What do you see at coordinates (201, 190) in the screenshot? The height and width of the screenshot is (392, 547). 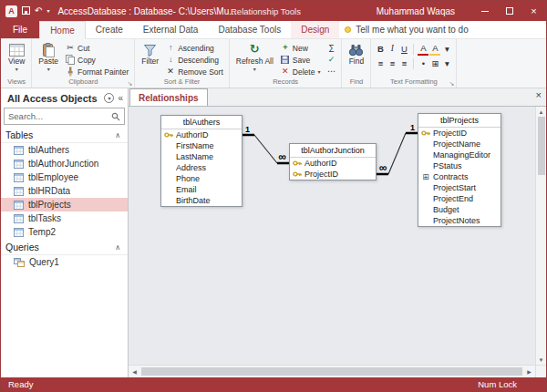 I see `field-Email: Email` at bounding box center [201, 190].